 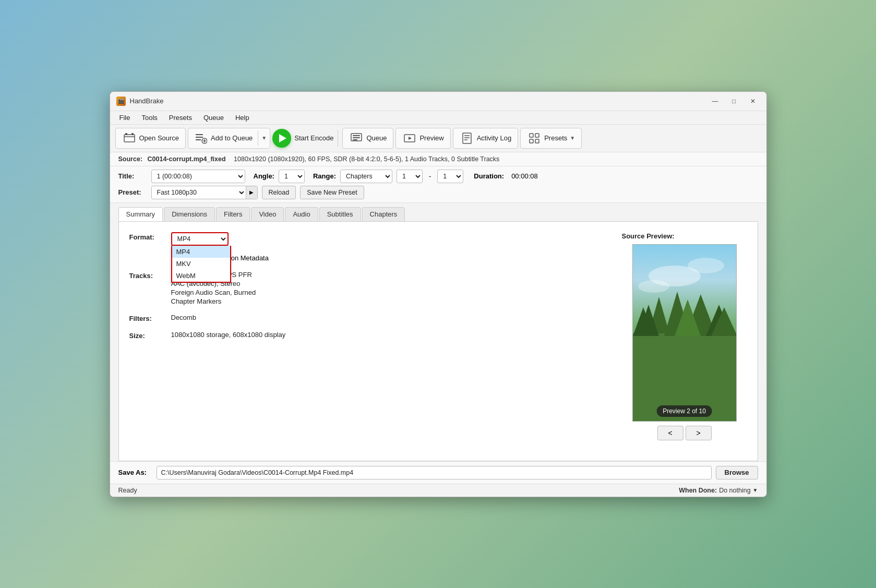 What do you see at coordinates (670, 433) in the screenshot?
I see `preview-prev-button: <` at bounding box center [670, 433].